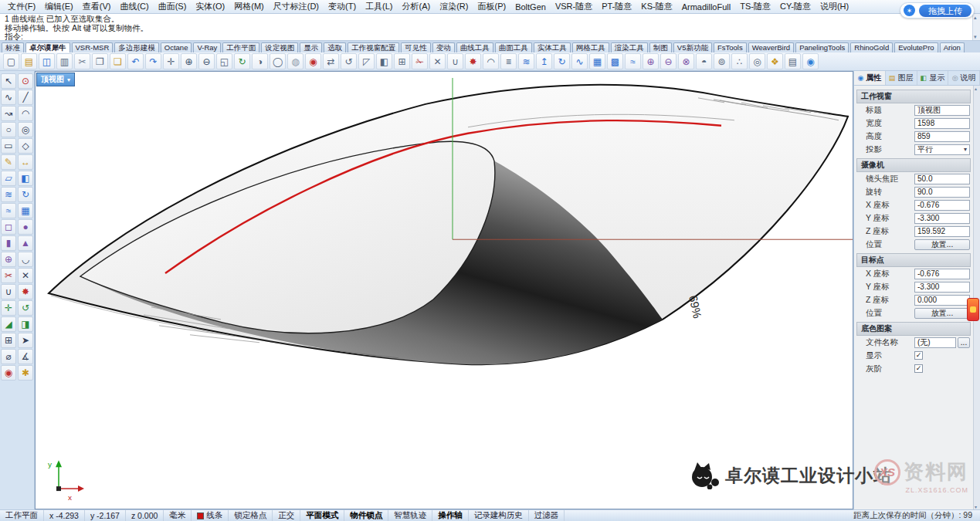 Image resolution: width=980 pixels, height=521 pixels. What do you see at coordinates (942, 137) in the screenshot?
I see `value-field: 859` at bounding box center [942, 137].